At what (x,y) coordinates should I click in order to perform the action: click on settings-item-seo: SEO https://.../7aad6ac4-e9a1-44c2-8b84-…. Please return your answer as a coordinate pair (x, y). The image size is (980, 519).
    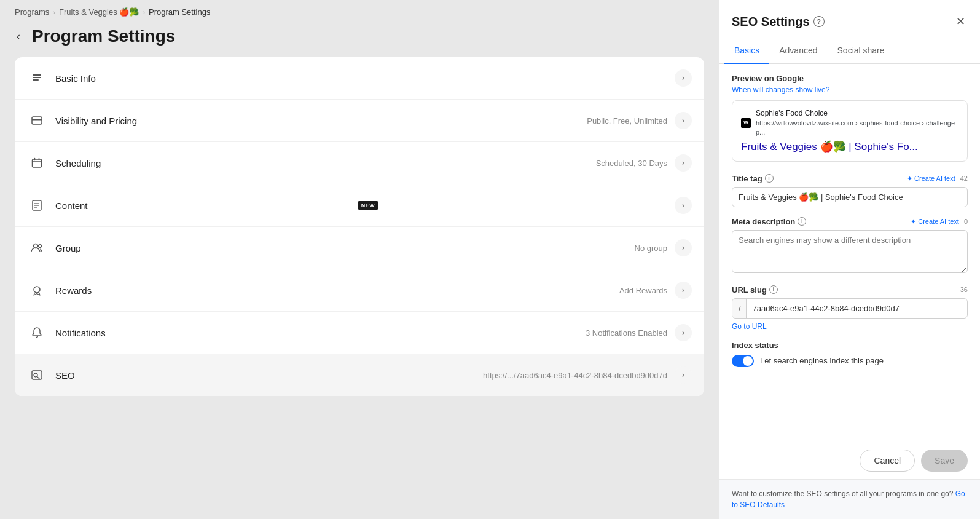
    Looking at the image, I should click on (359, 375).